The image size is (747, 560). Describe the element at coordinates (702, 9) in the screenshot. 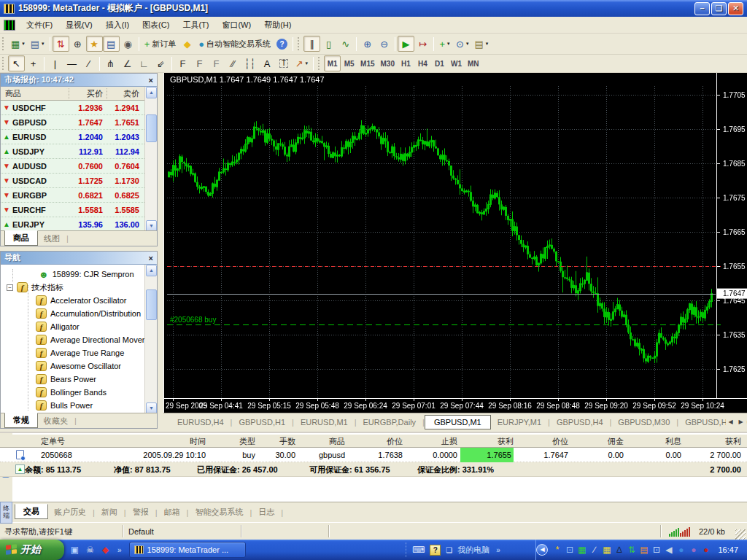

I see `minimize-button: –` at that location.